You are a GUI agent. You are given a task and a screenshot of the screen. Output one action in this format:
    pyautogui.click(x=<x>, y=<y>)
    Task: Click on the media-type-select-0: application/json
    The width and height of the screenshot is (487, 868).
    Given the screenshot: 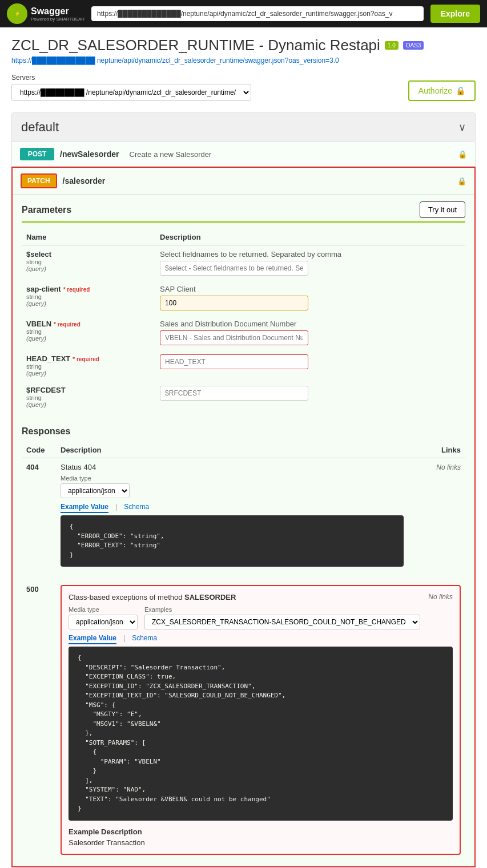 What is the action you would take?
    pyautogui.click(x=95, y=491)
    